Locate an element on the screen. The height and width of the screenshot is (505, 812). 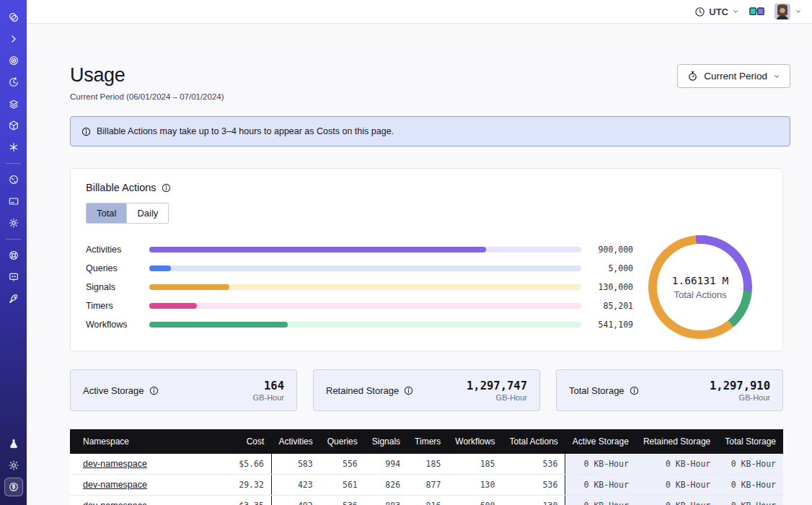
bar-label: Activities is located at coordinates (118, 250).